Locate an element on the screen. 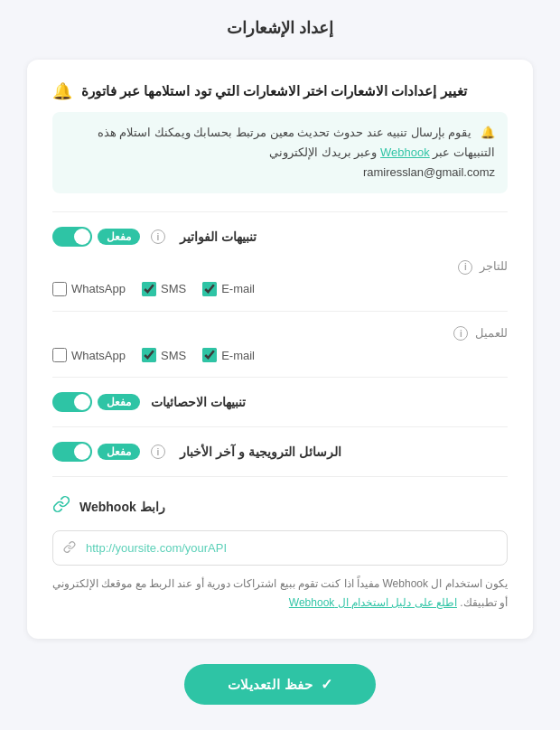 The image size is (560, 730). customer-whatsapp-label: WhatsApp is located at coordinates (98, 356).